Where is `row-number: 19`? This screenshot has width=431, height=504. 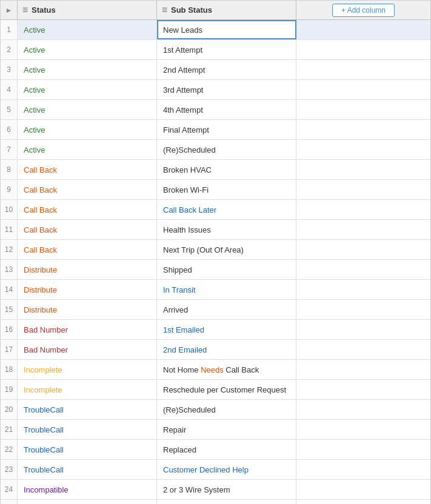
row-number: 19 is located at coordinates (9, 390).